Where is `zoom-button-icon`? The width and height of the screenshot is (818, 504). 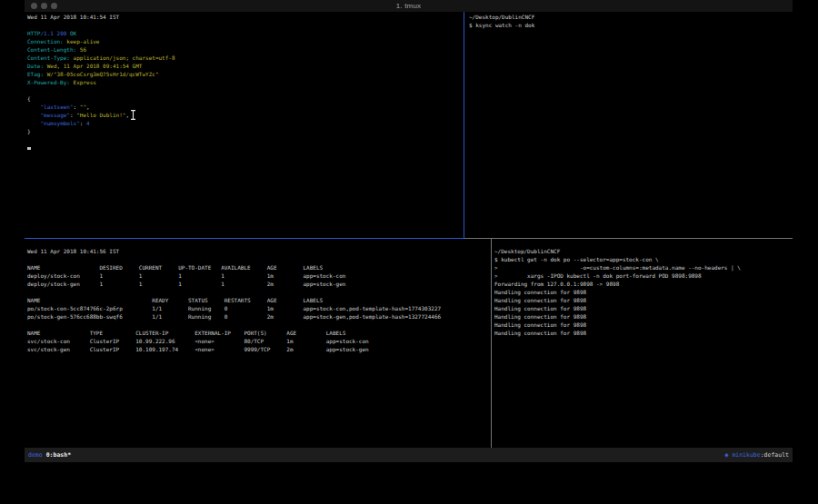 zoom-button-icon is located at coordinates (55, 5).